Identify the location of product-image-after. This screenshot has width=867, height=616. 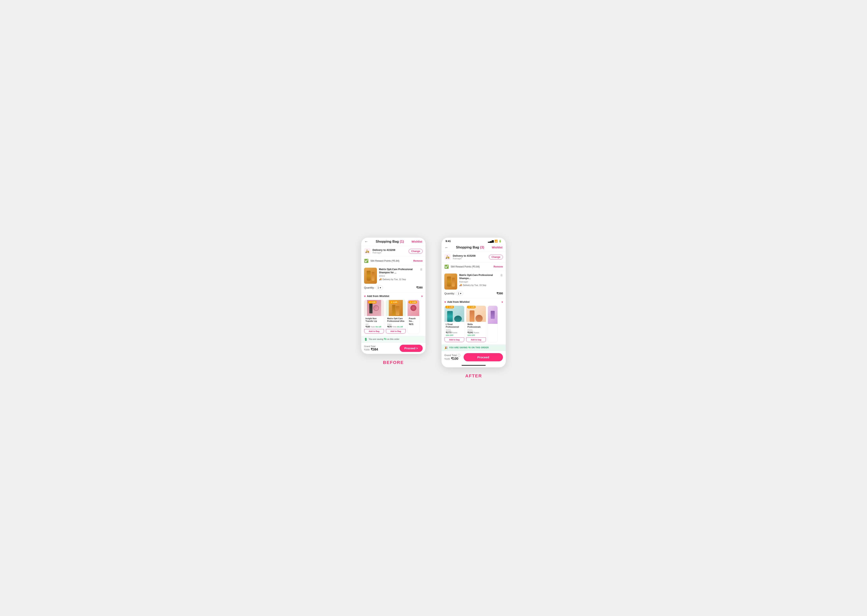
(451, 281).